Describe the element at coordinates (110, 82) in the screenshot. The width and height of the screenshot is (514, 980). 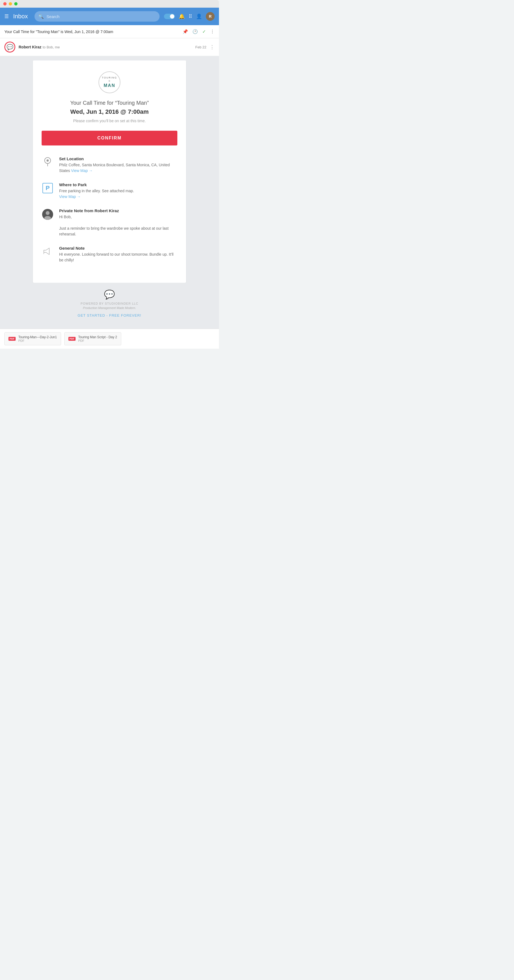
I see `brand-logo: TOURING ✈ MAN` at that location.